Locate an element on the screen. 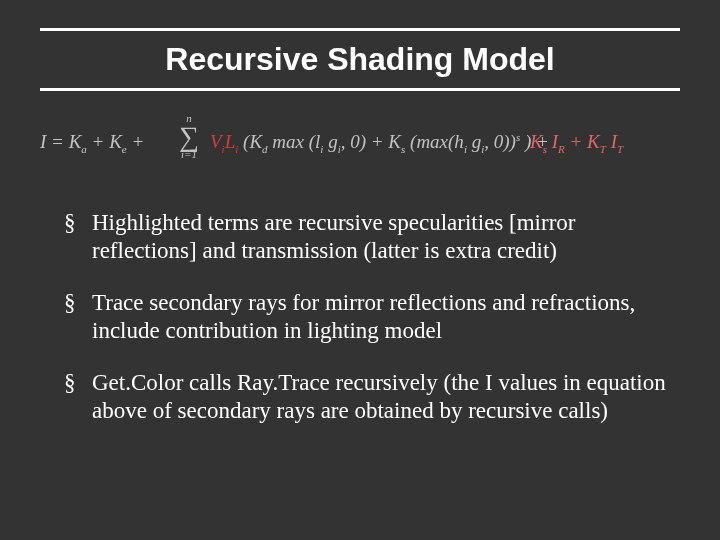 This screenshot has width=720, height=540. formula-body: ViLi (Kd max (li gi, 0) + Ks (max(hi gi,… is located at coordinates (380, 143).